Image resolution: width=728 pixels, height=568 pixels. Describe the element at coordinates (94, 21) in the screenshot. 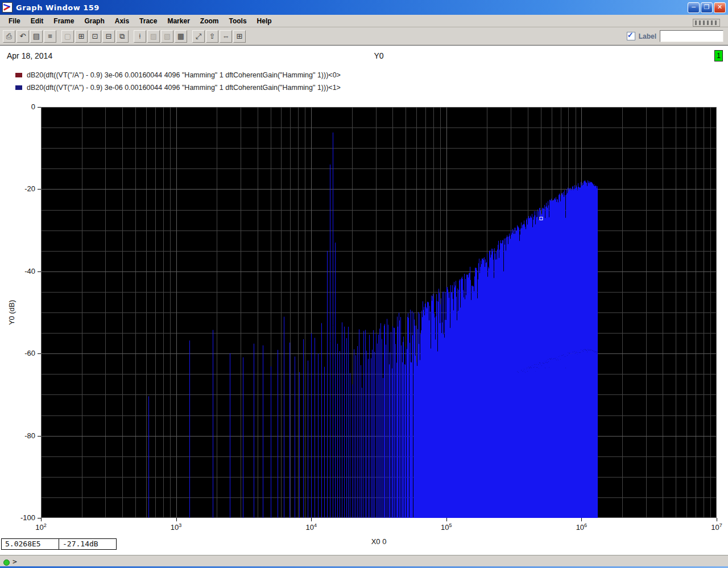

I see `menu-graph: Graph` at that location.